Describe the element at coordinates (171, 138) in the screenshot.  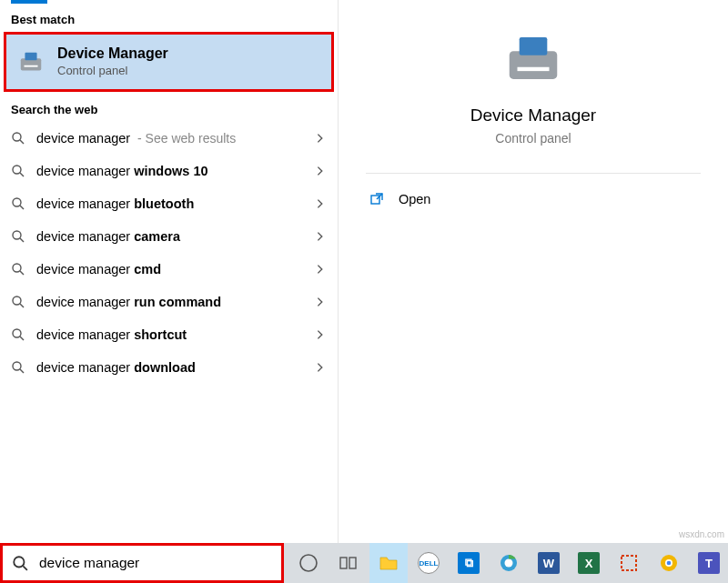
I see `web-result-text: device manager - See web results` at that location.